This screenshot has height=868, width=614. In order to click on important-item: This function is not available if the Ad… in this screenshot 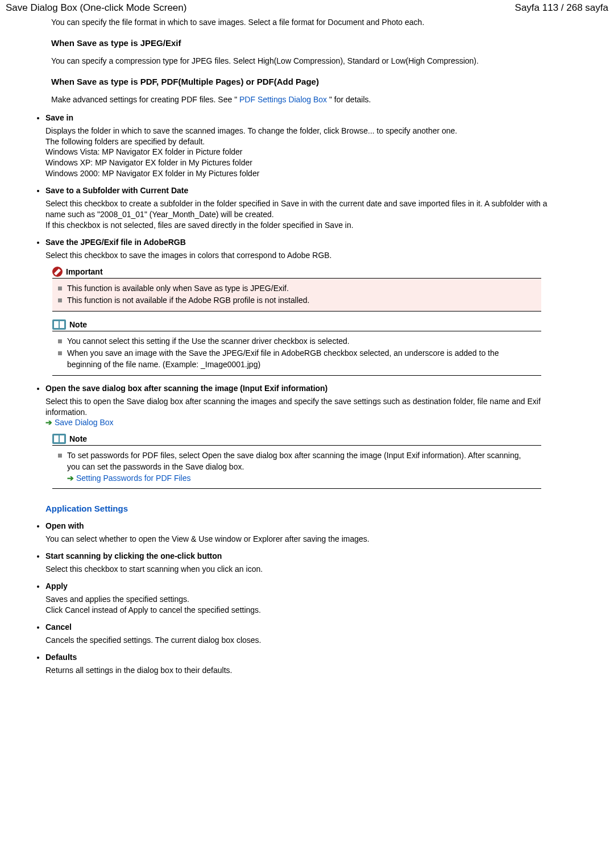, I will do `click(297, 301)`.